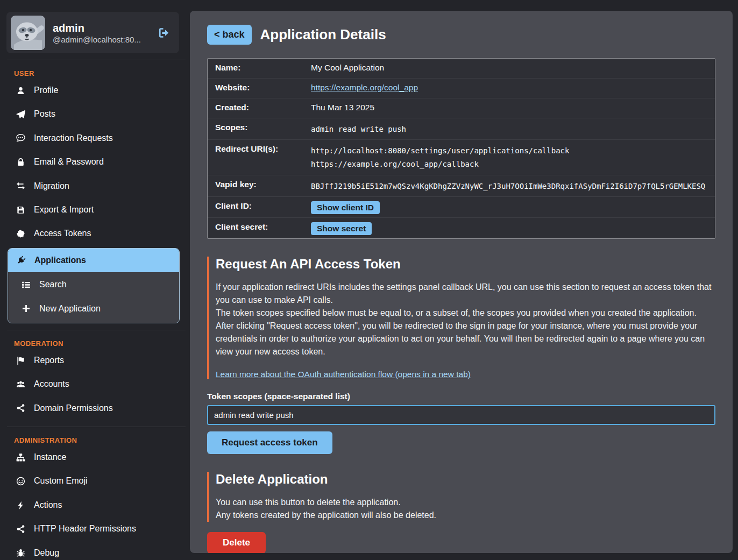  I want to click on sidebar-divider, so click(96, 330).